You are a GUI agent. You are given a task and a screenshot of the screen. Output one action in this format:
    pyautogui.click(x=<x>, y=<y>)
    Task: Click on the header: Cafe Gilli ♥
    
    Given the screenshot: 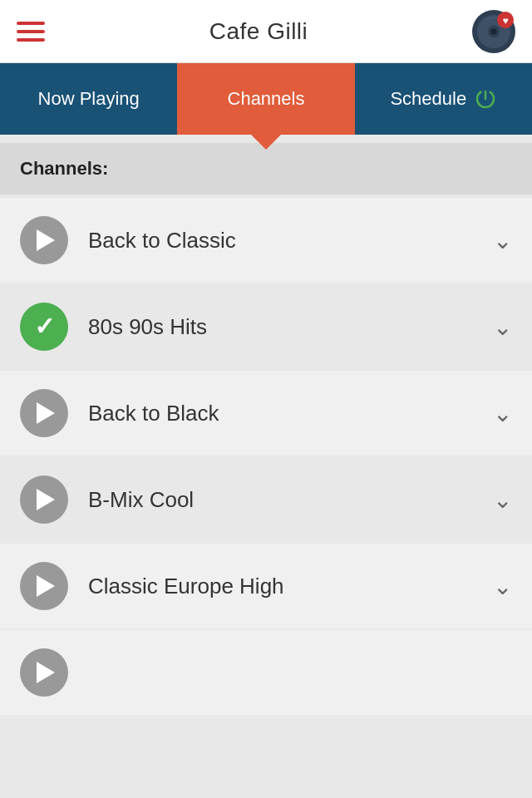 What is the action you would take?
    pyautogui.click(x=266, y=32)
    